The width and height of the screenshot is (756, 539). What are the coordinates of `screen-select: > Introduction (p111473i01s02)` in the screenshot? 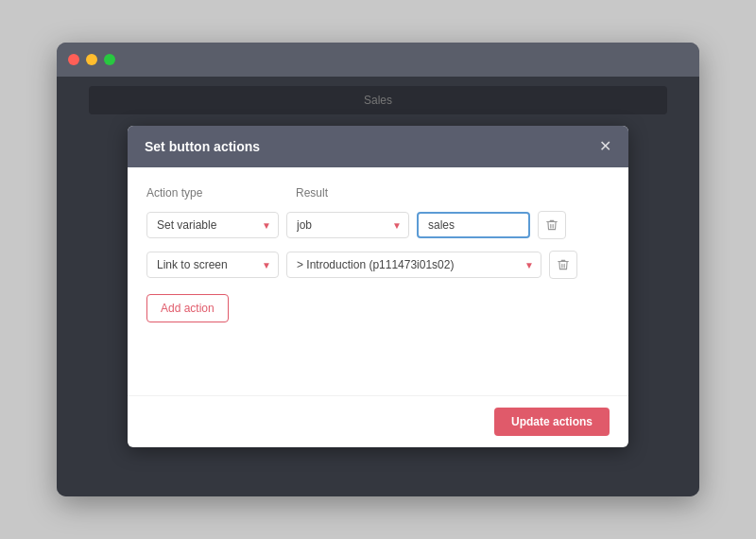 It's located at (414, 265).